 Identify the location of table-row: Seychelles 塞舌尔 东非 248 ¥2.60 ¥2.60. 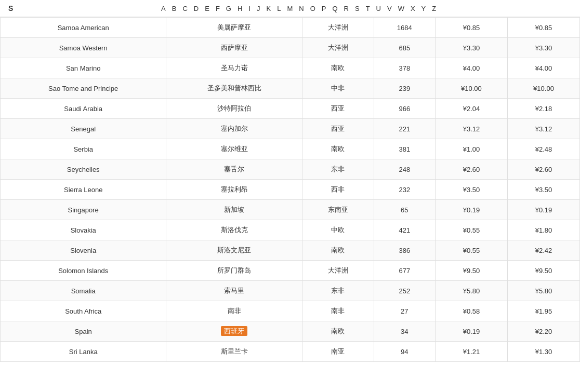
(290, 169).